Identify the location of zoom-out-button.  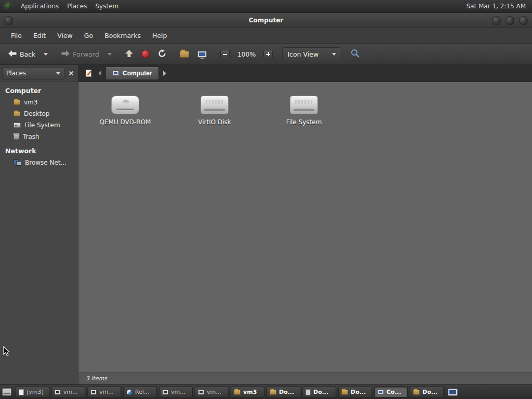
(225, 54).